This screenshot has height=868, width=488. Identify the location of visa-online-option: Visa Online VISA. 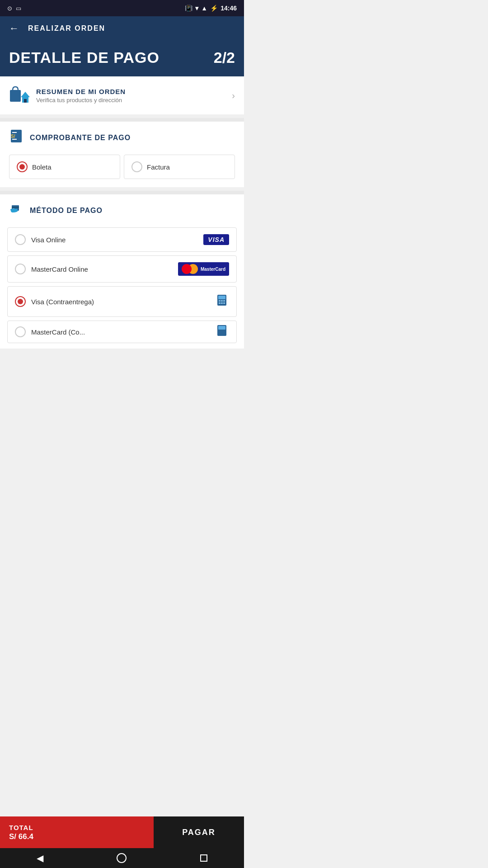
(122, 240).